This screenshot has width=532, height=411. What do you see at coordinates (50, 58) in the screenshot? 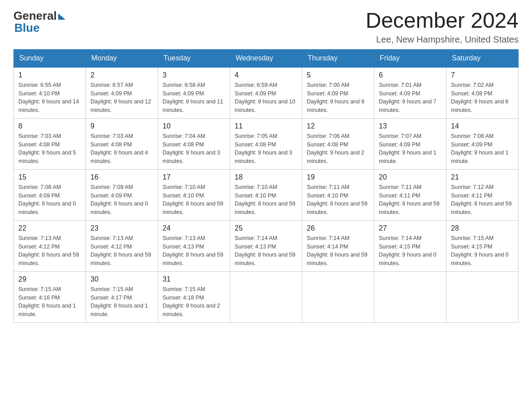
I see `col-sunday: Sunday` at bounding box center [50, 58].